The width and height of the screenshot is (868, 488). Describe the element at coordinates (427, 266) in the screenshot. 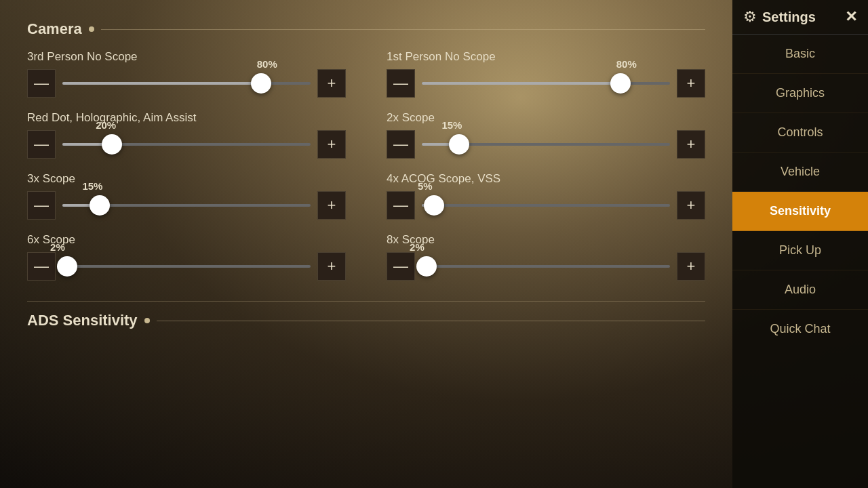

I see `slider-thumb-8x-scope: 2%` at that location.